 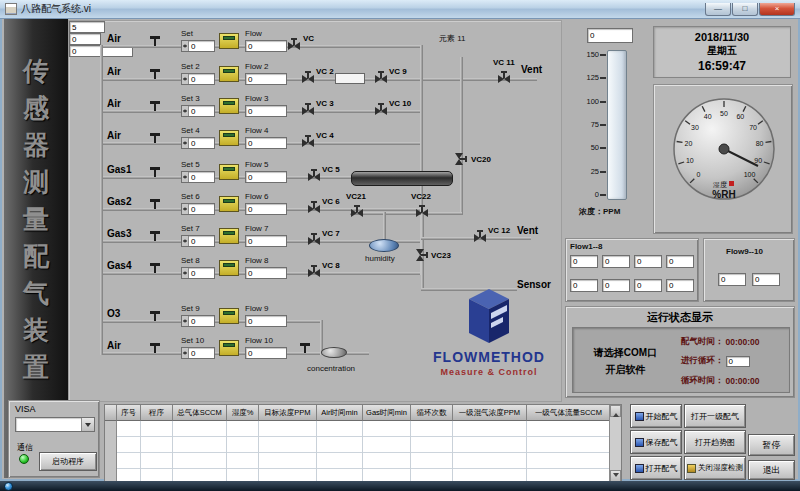 What do you see at coordinates (616, 411) in the screenshot?
I see `scroll-up-icon` at bounding box center [616, 411].